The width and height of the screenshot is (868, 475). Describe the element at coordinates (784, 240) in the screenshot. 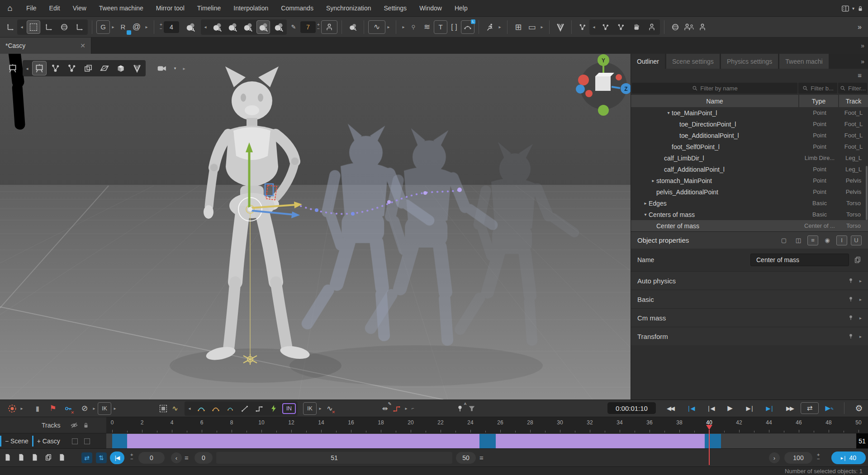

I see `props-panel-icon: ▢` at that location.